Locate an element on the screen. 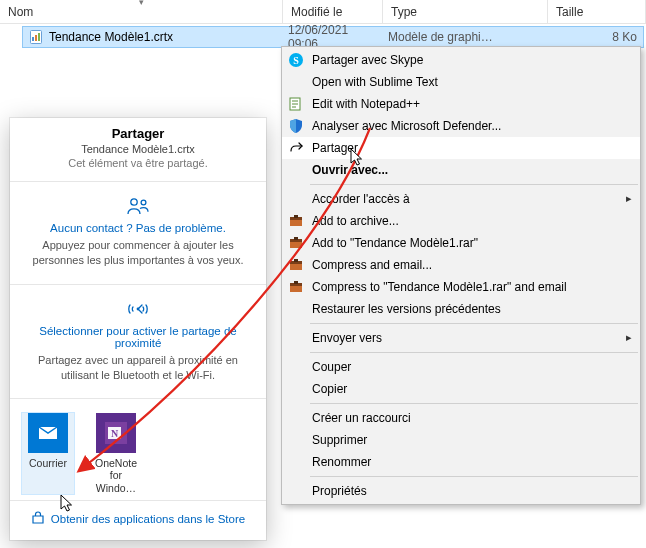 The width and height of the screenshot is (646, 548). share-header: Partager Tendance Modèle1.crtx Cet éléme… is located at coordinates (138, 150).